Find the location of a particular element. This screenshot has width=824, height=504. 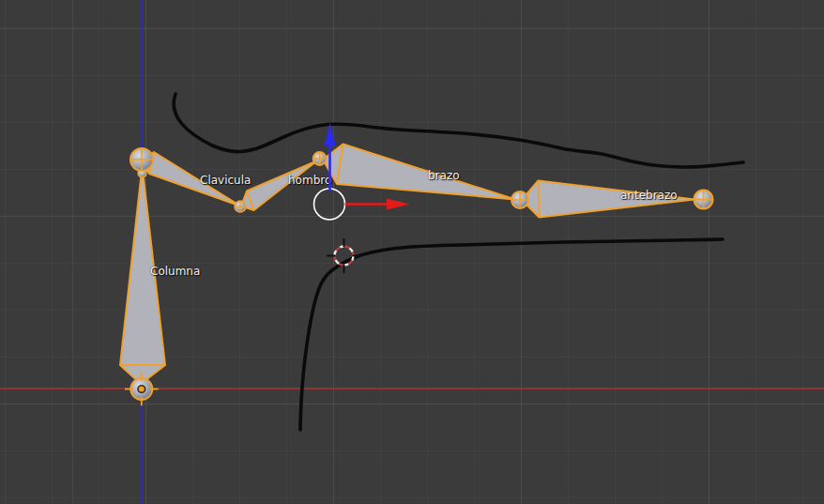

3d-cursor-icon is located at coordinates (343, 255).